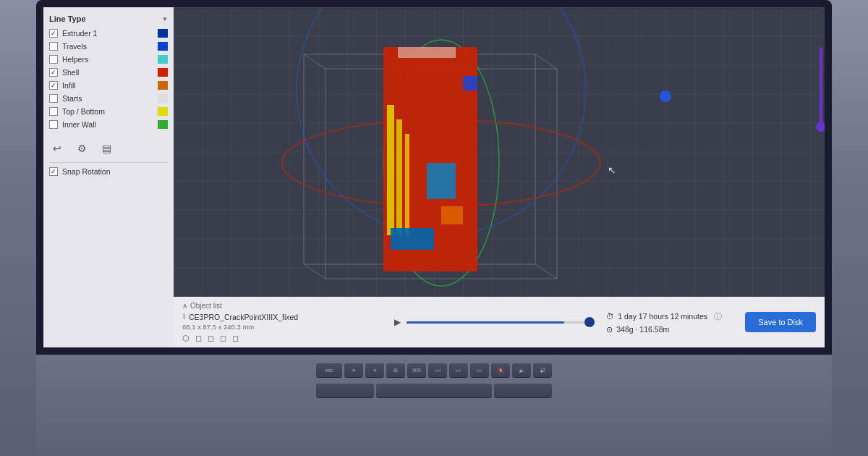 Image resolution: width=868 pixels, height=456 pixels. I want to click on info-icon: ⓘ, so click(718, 317).